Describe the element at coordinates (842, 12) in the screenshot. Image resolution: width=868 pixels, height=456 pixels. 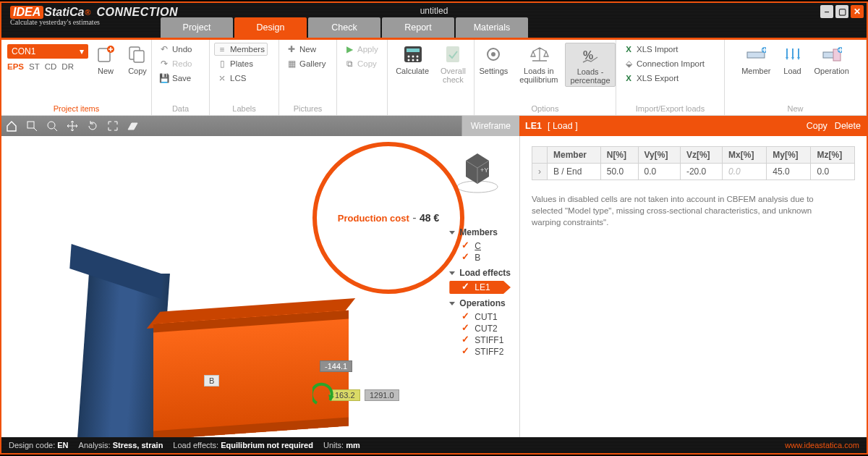
I see `window-maximize-button: ▢` at that location.